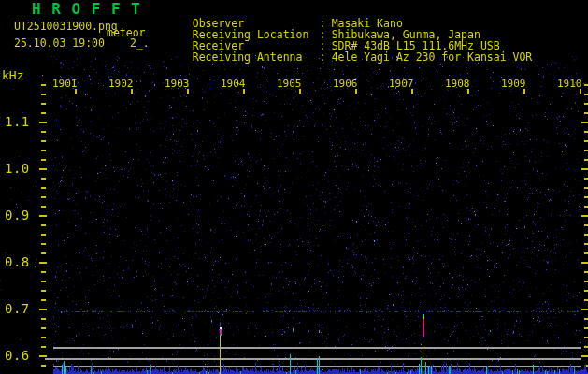  What do you see at coordinates (290, 84) in the screenshot?
I see `time-tick-label: 1905` at bounding box center [290, 84].